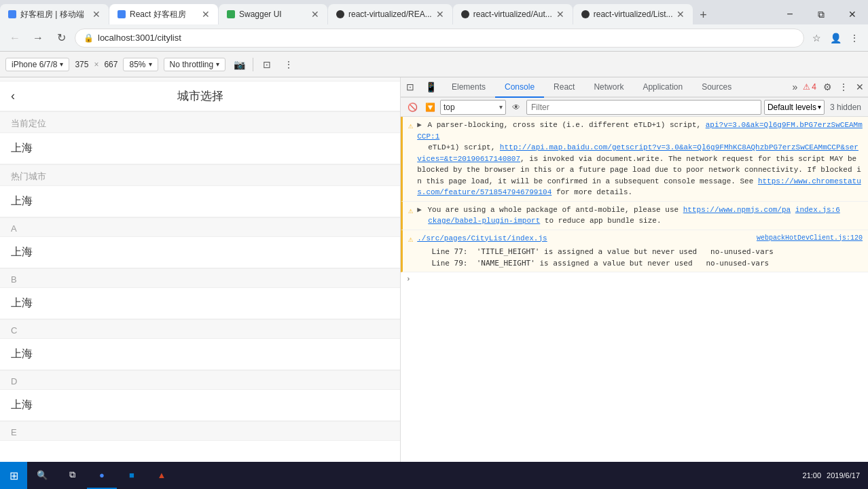  What do you see at coordinates (439, 38) in the screenshot?
I see `address-bar: 🔒 localhost:3001/citylist` at bounding box center [439, 38].